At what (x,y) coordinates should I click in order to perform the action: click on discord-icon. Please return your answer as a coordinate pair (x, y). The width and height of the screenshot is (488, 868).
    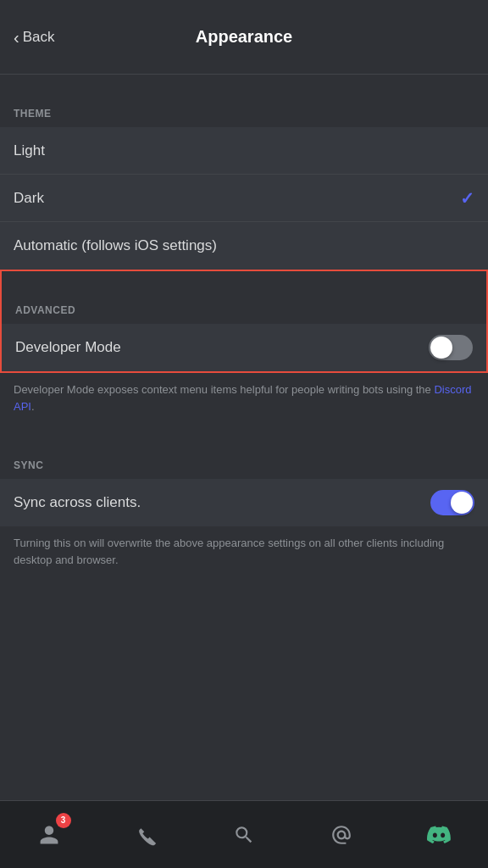
    Looking at the image, I should click on (439, 835).